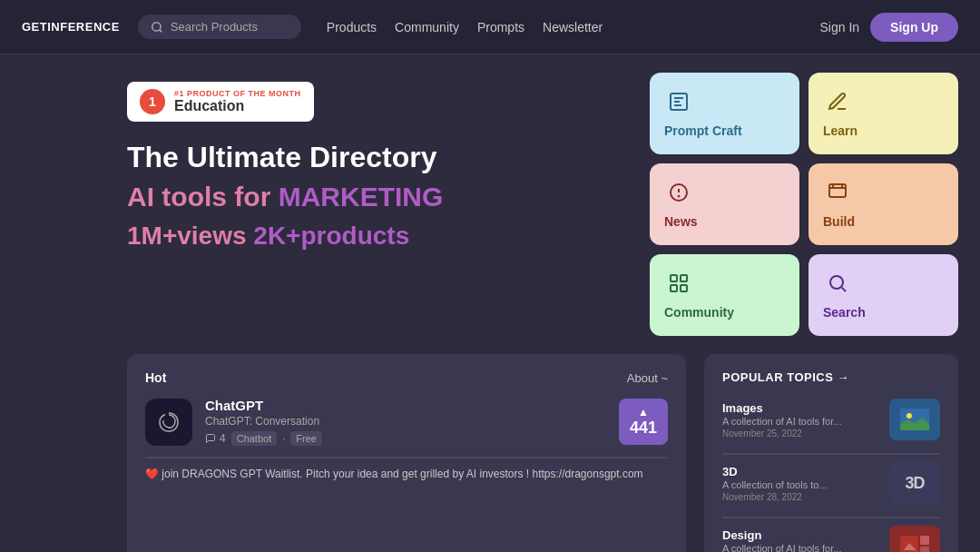 This screenshot has height=552, width=980. I want to click on vote-button: ▲ 441, so click(643, 421).